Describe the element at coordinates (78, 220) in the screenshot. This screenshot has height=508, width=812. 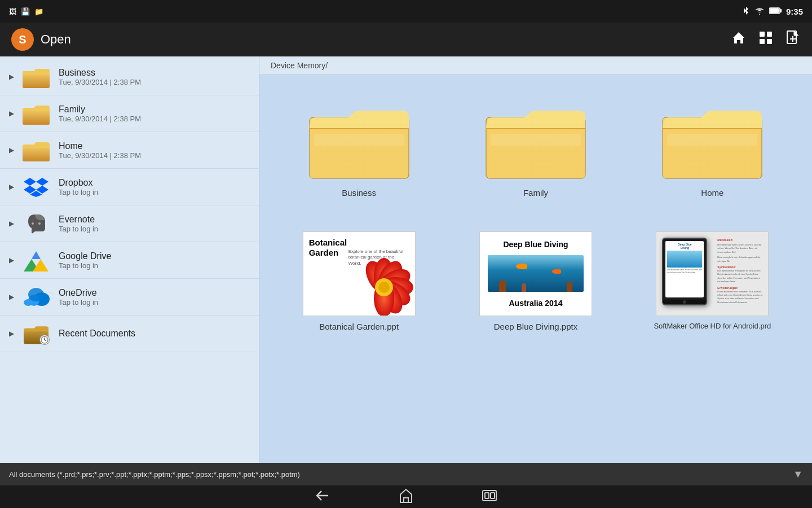
I see `service-name: Evernote` at that location.